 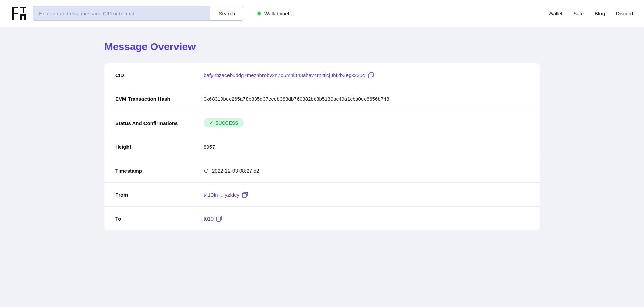 What do you see at coordinates (159, 123) in the screenshot?
I see `status-label: Status And Confirmations` at bounding box center [159, 123].